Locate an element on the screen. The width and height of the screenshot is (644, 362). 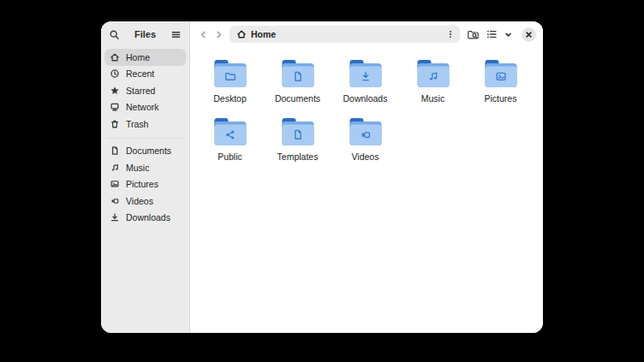
sidebar-item-label: Starred is located at coordinates (140, 91).